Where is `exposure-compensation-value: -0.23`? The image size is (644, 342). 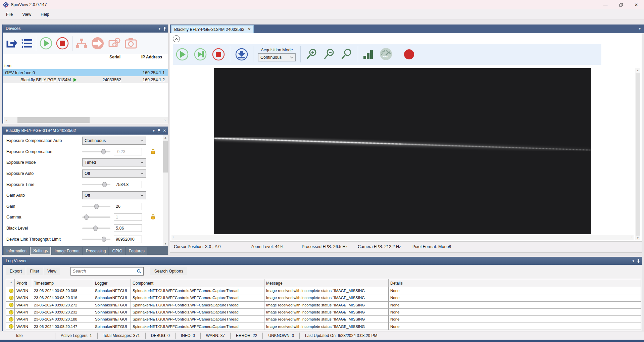
exposure-compensation-value: -0.23 is located at coordinates (128, 152).